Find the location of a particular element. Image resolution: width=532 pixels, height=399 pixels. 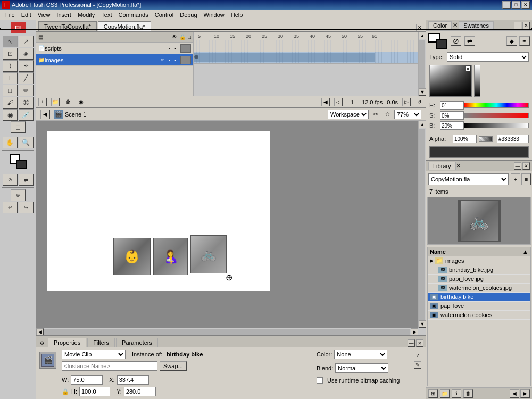

library-minimize: — is located at coordinates (518, 166).